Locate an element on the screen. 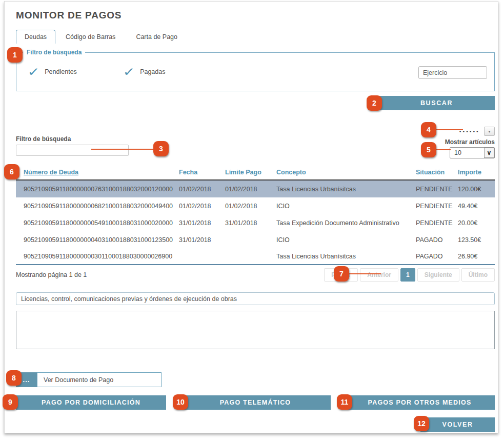  annotation-badge-3: 3 is located at coordinates (161, 149).